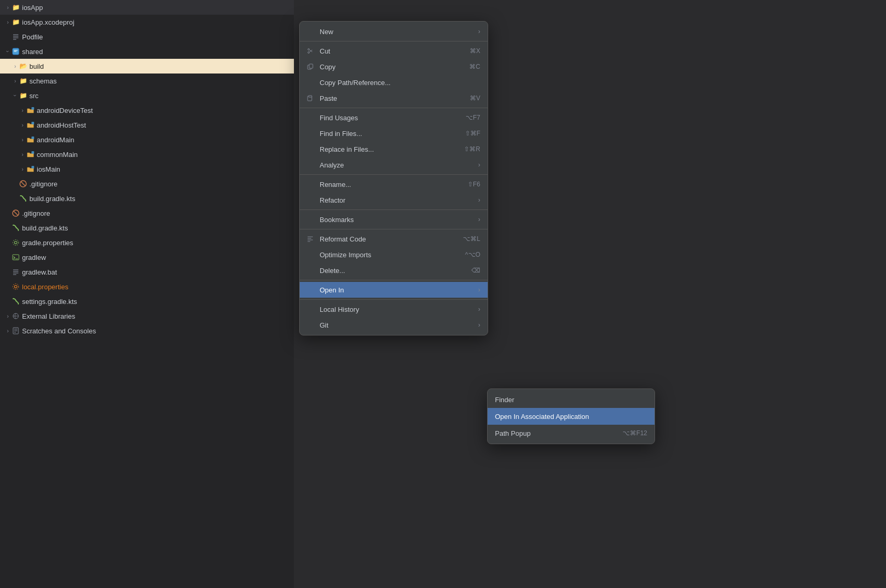 Image resolution: width=886 pixels, height=588 pixels. I want to click on menu-item-label: Replace in Files..., so click(388, 149).